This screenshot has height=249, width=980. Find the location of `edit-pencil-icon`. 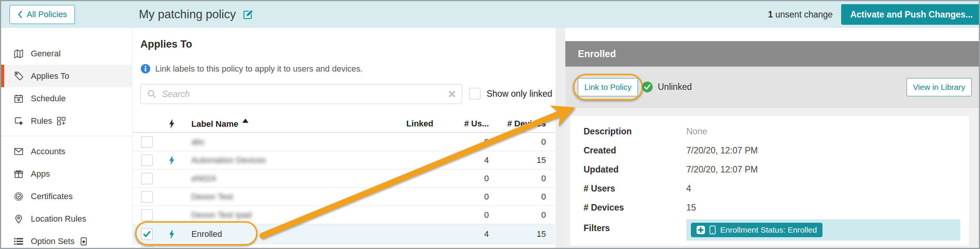

edit-pencil-icon is located at coordinates (248, 14).